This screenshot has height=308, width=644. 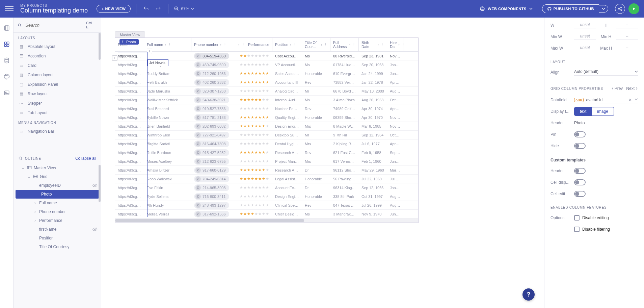 I want to click on tool-row-layout: ▤ Row layout, so click(x=57, y=94).